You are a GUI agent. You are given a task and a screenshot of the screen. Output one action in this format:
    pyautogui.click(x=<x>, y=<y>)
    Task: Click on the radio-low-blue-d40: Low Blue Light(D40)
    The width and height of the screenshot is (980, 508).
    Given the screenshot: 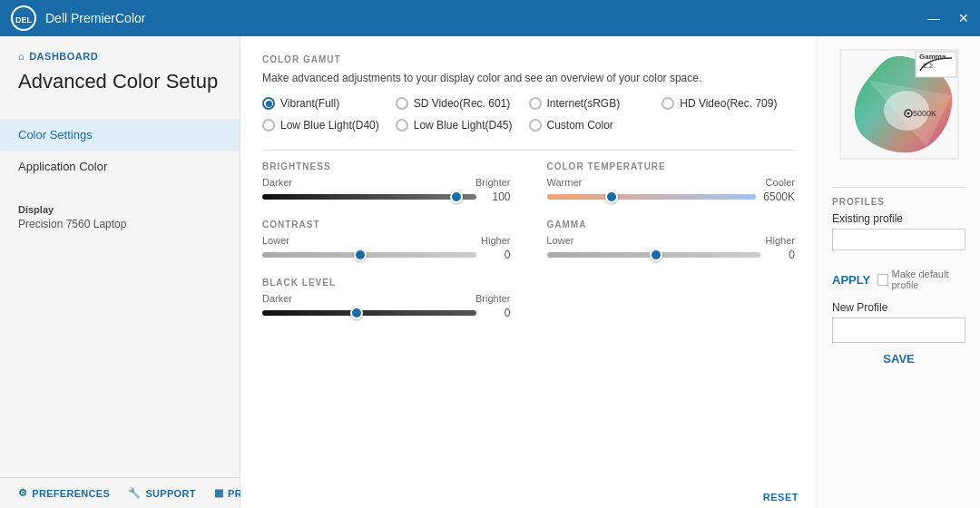 What is the action you would take?
    pyautogui.click(x=328, y=125)
    